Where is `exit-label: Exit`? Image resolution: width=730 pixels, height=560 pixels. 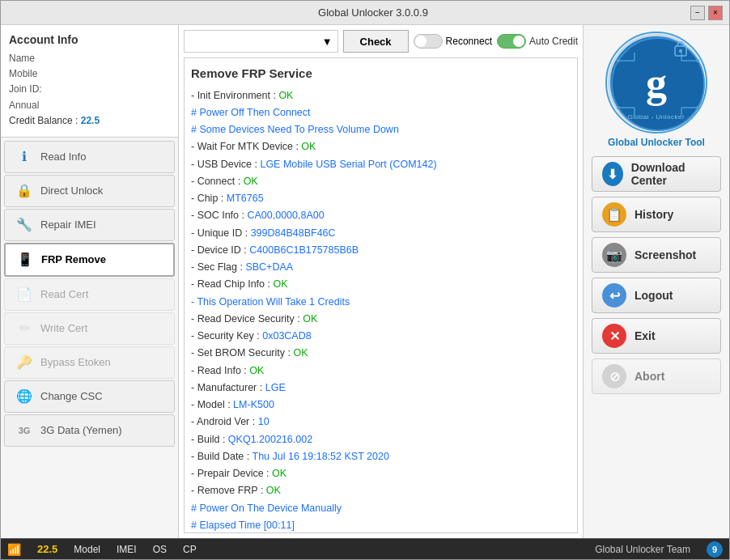
exit-label: Exit is located at coordinates (645, 336).